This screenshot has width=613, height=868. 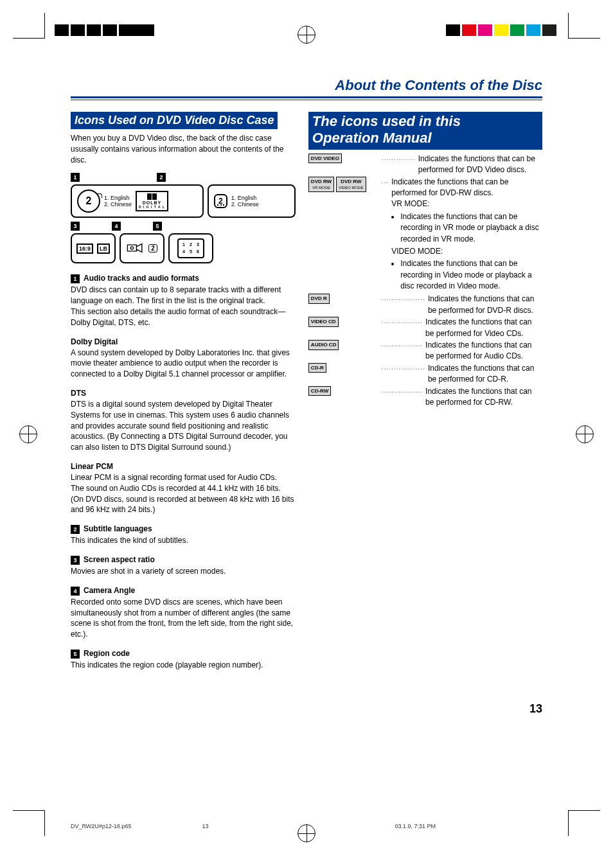 I want to click on crop-marks-top, so click(x=306, y=35).